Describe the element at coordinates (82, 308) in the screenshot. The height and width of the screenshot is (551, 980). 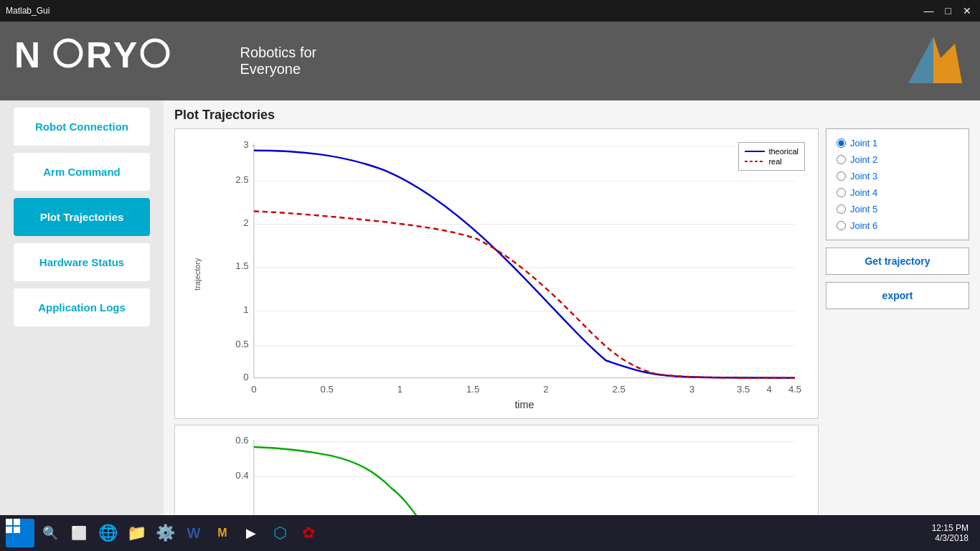
I see `sidebar: Robot Connection Arm Command Plot Trajec…` at that location.